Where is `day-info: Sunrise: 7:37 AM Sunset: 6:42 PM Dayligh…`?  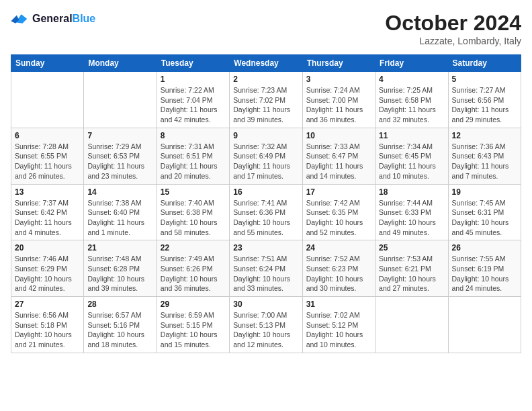 day-info: Sunrise: 7:37 AM Sunset: 6:42 PM Dayligh… is located at coordinates (47, 218).